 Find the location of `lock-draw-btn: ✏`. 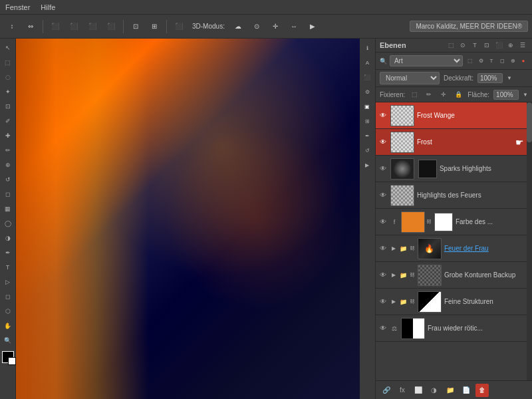

lock-draw-btn: ✏ is located at coordinates (429, 94).